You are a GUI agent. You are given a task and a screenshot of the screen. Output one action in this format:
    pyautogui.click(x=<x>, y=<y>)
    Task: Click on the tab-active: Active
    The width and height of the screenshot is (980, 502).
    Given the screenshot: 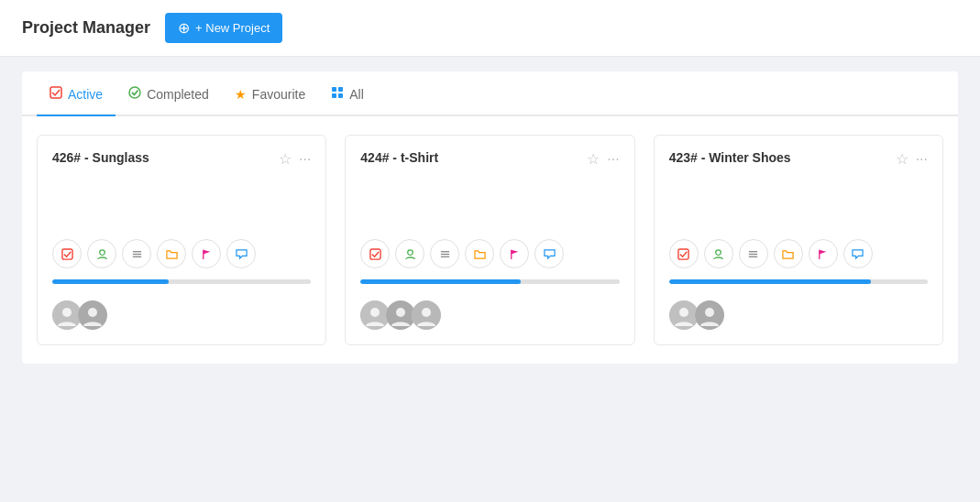 What is the action you would take?
    pyautogui.click(x=76, y=93)
    